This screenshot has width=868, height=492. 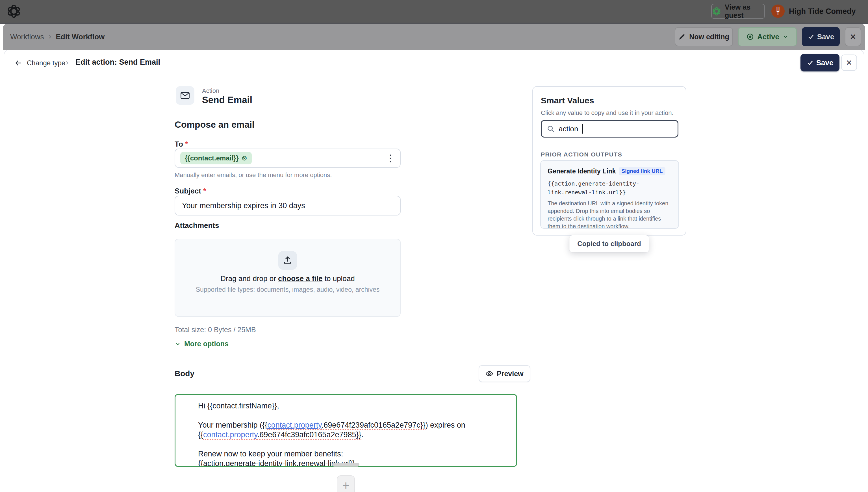 I want to click on upload-icon, so click(x=288, y=260).